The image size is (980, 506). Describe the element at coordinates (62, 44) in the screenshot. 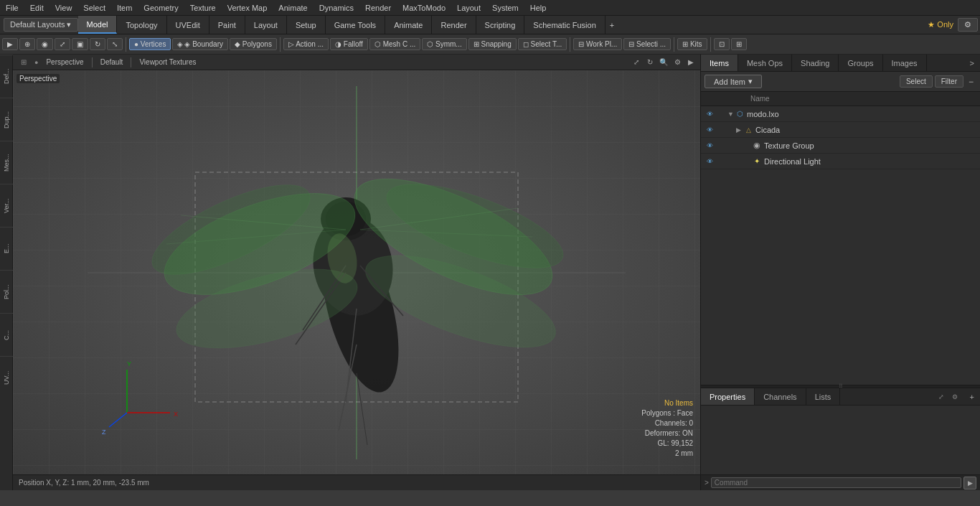

I see `tool-transform: ⤢` at that location.